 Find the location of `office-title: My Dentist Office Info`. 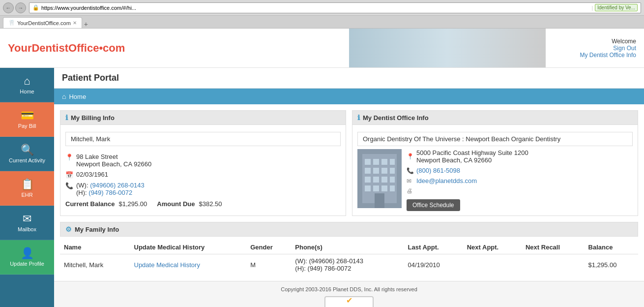

office-title: My Dentist Office Info is located at coordinates (396, 118).